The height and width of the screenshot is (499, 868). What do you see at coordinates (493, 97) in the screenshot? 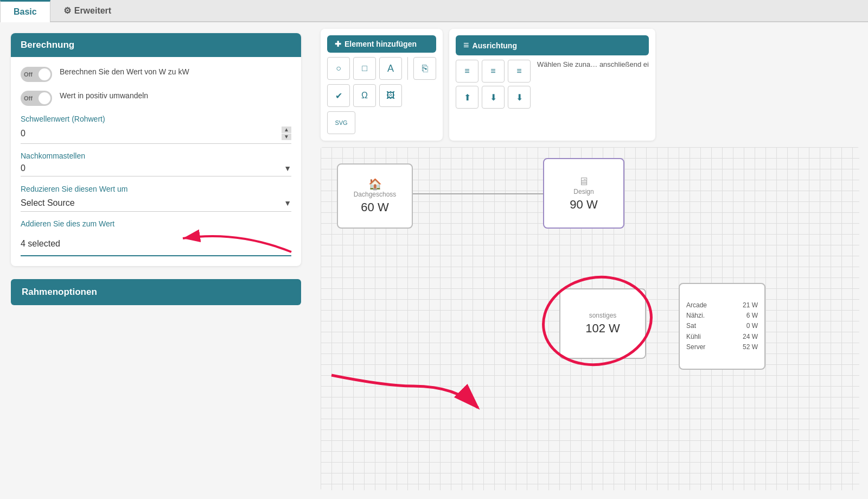
I see `align-middle-btn: ⬇` at bounding box center [493, 97].